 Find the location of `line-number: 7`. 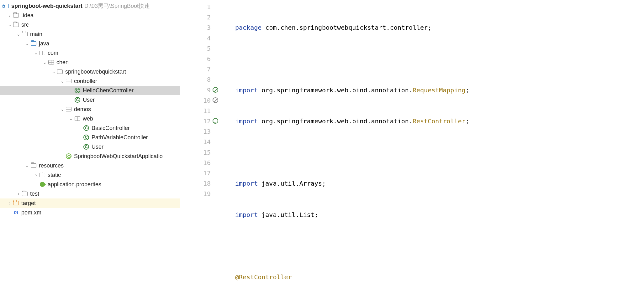

line-number: 7 is located at coordinates (195, 69).